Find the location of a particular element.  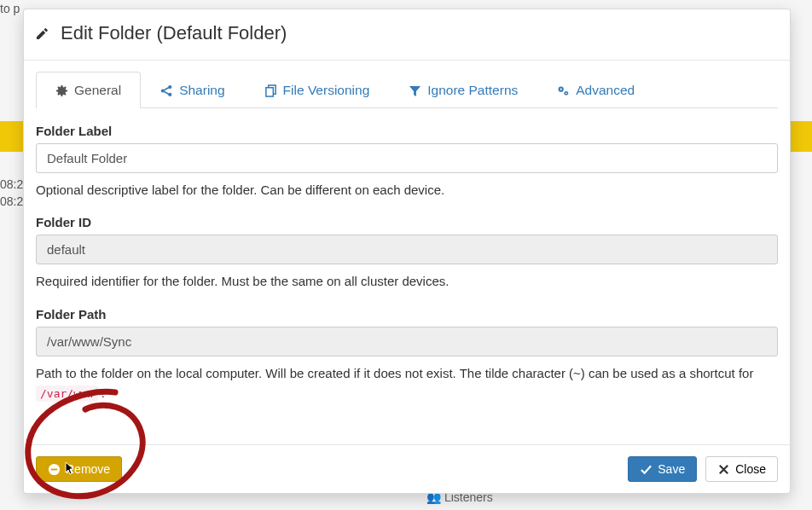

folder-id-group: Folder ID Required identifier for the fo… is located at coordinates (407, 252).